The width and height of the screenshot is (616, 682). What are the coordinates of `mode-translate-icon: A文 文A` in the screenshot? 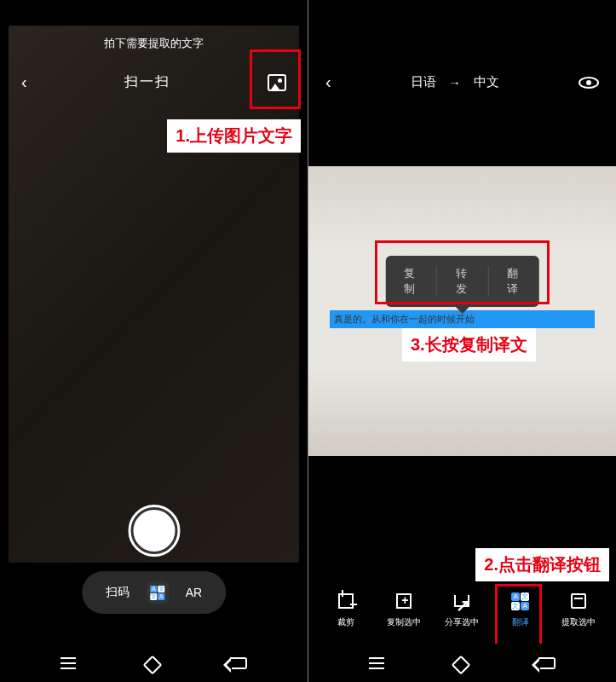 It's located at (158, 592).